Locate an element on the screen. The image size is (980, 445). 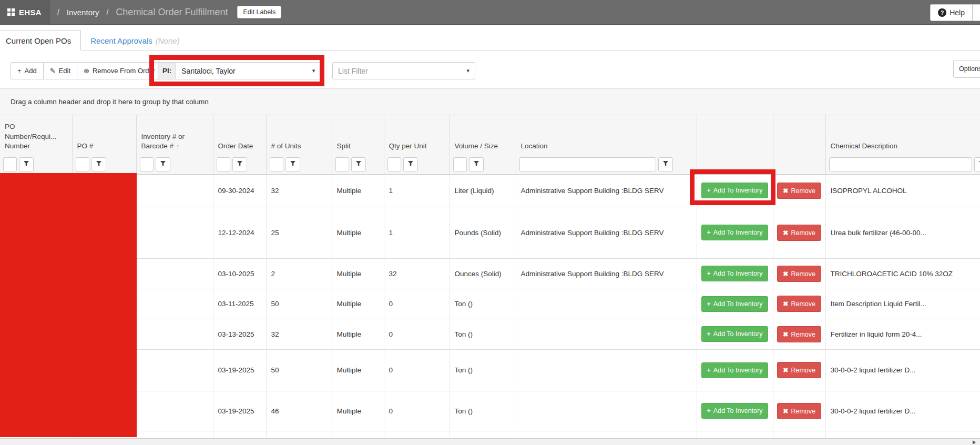
column-header-barcode: Inventory # or Barcode #↑ is located at coordinates (175, 135).